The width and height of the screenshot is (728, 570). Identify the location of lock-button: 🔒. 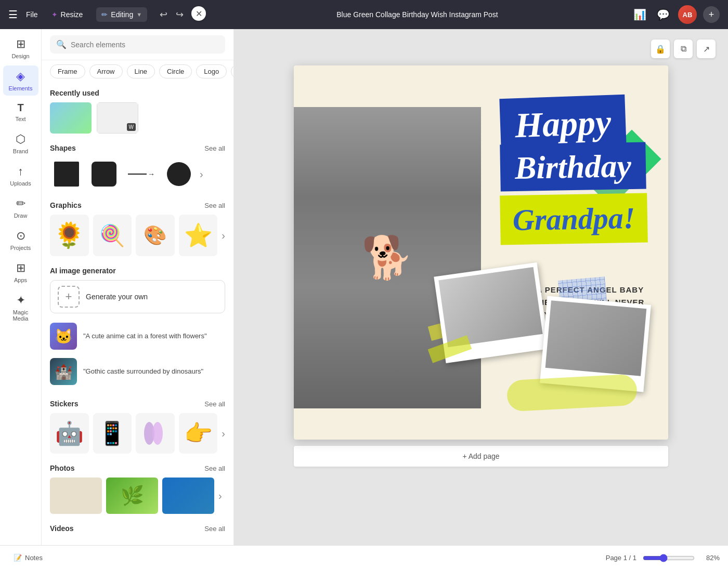
(660, 49).